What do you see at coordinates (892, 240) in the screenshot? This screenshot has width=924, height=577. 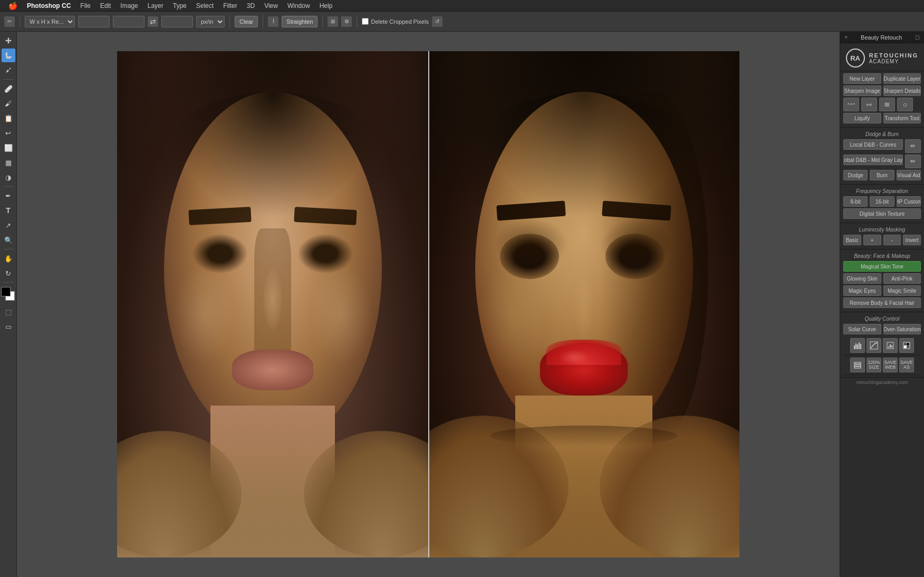 I see `minus-button: -` at bounding box center [892, 240].